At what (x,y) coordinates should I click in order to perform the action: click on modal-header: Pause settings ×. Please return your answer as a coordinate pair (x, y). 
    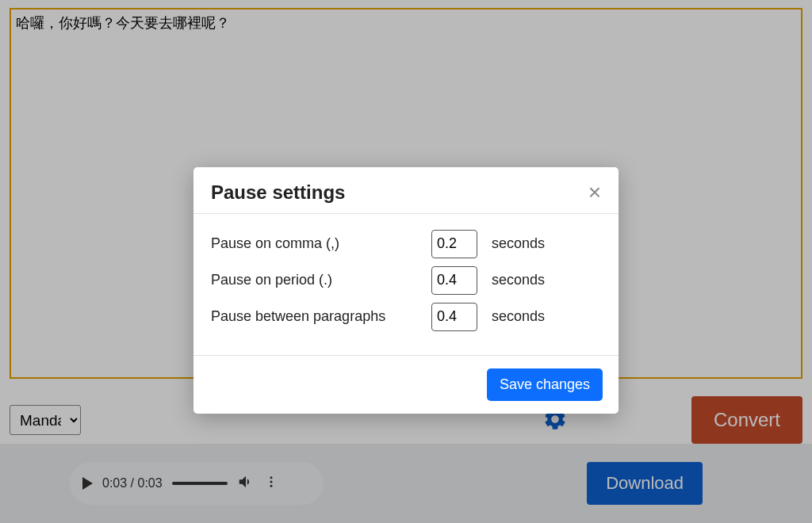
    Looking at the image, I should click on (406, 190).